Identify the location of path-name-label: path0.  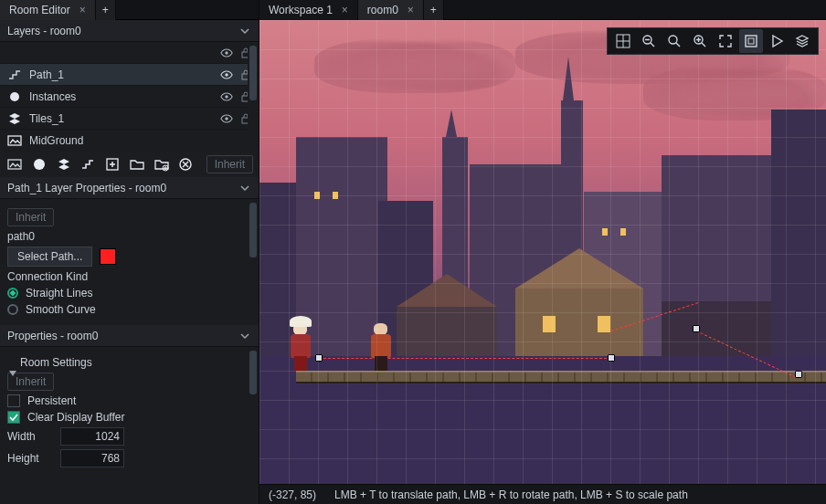
(21, 236).